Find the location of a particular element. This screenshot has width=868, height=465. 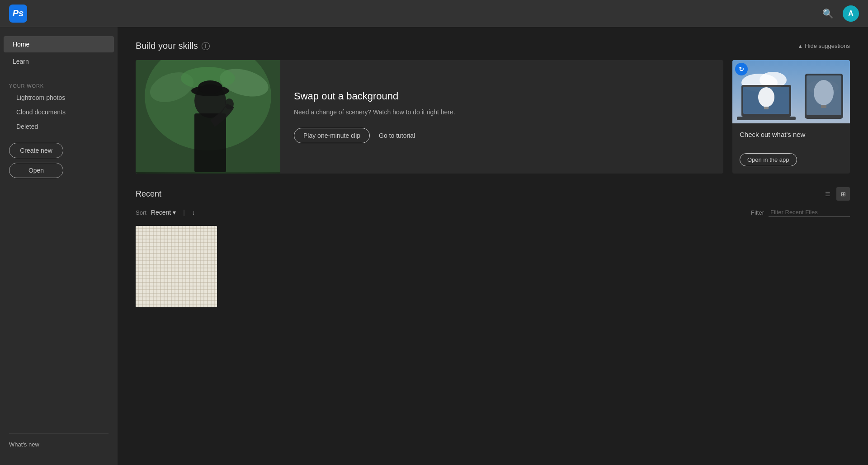

sort-dropdown: Recent ▾ is located at coordinates (164, 212).